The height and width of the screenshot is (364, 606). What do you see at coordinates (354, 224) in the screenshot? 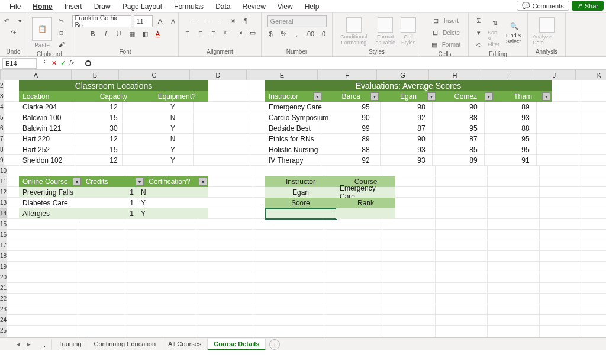
I see `cell-F15` at bounding box center [354, 224].